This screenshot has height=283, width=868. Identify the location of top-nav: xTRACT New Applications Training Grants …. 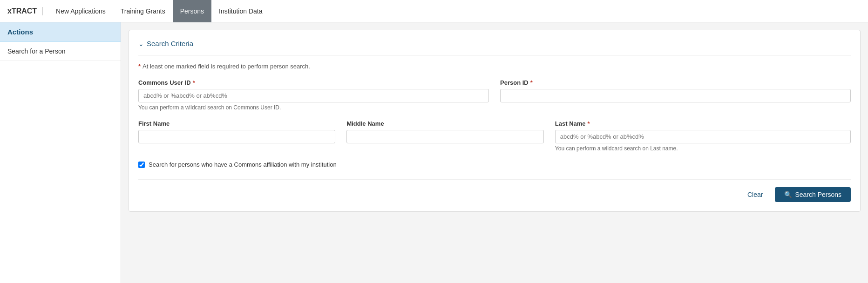
(434, 11).